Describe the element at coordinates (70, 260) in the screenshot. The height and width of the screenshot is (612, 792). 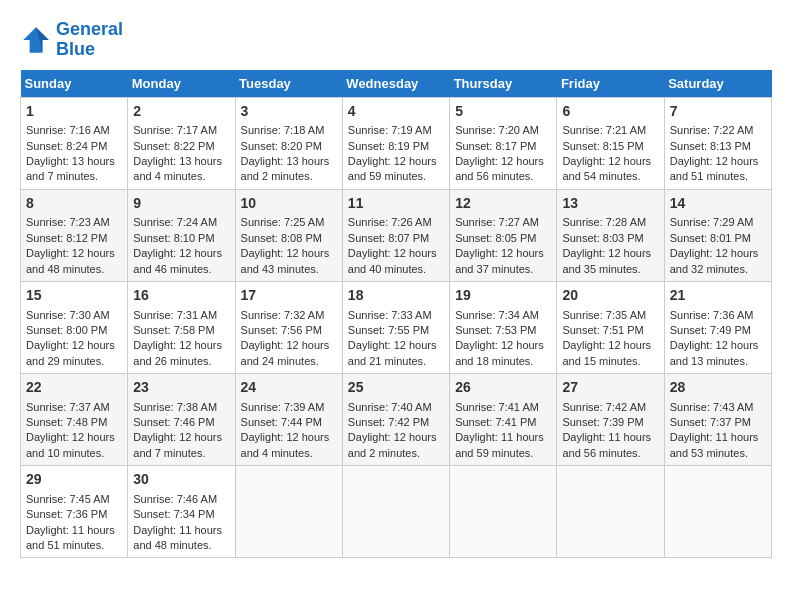
I see `daylight-text: Daylight: 12 hours and 48 minutes.` at that location.